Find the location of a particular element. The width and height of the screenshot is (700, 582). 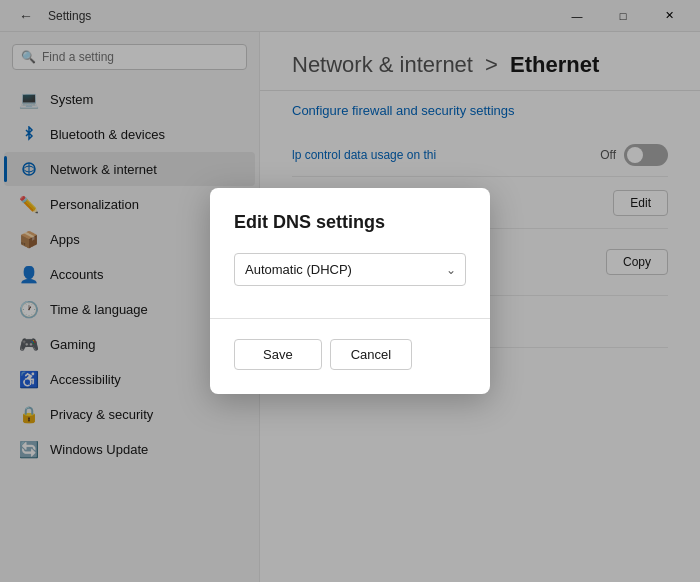

dialog-divider is located at coordinates (350, 318).